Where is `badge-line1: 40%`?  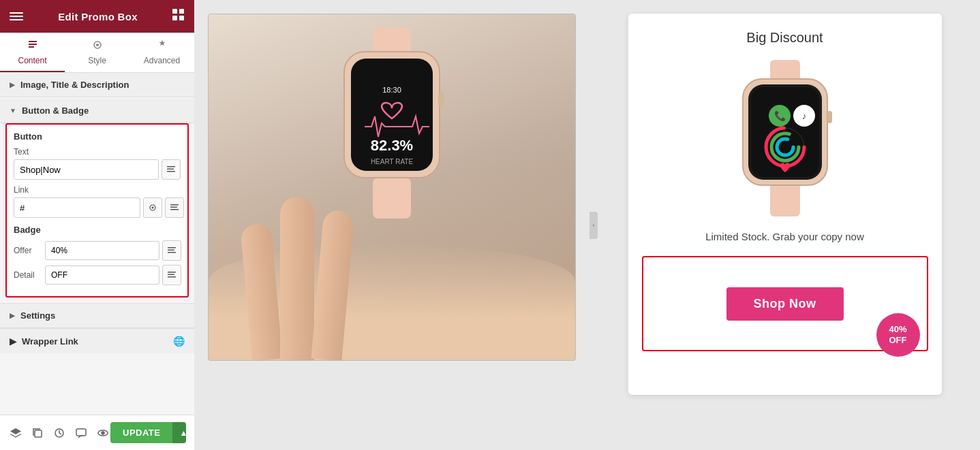 badge-line1: 40% is located at coordinates (898, 330).